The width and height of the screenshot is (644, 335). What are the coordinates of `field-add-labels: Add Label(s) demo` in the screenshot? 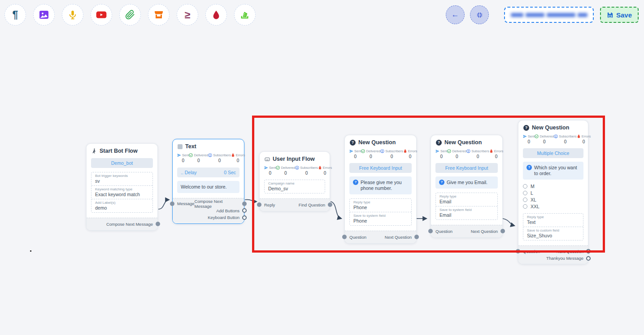 It's located at (122, 206).